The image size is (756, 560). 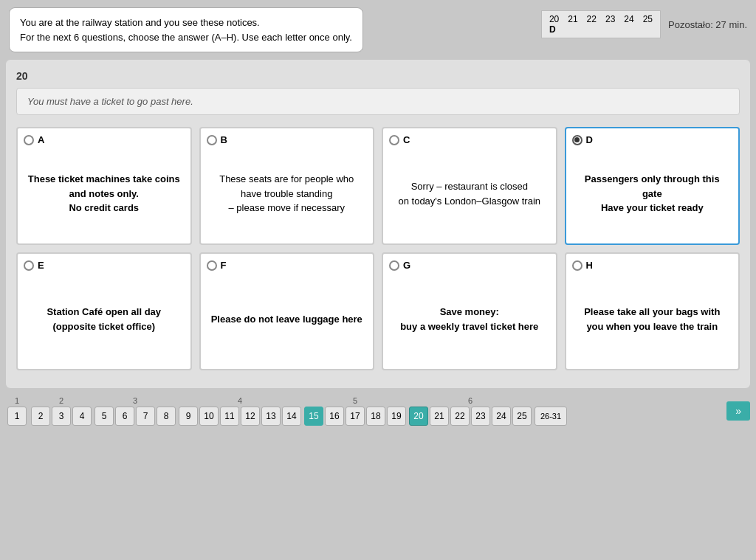 What do you see at coordinates (287, 266) in the screenshot?
I see `option-label-f: F` at bounding box center [287, 266].